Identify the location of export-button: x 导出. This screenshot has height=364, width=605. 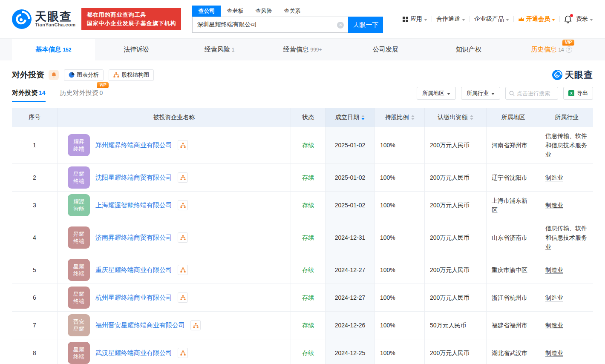
(578, 93).